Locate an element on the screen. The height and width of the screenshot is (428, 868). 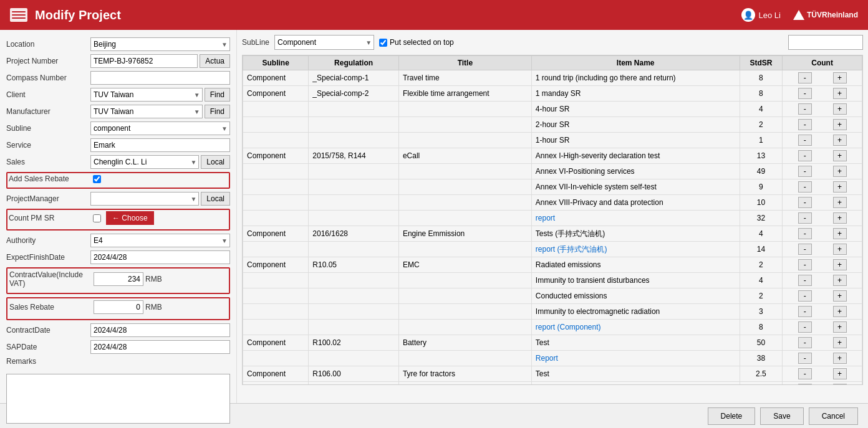
table-cell: Travel time is located at coordinates (465, 78).